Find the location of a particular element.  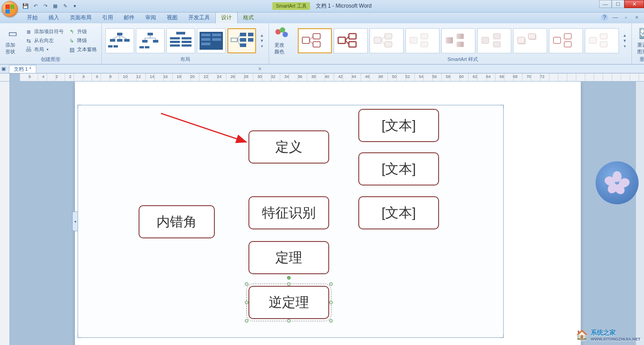

save-icon: 💾 is located at coordinates (26, 6).